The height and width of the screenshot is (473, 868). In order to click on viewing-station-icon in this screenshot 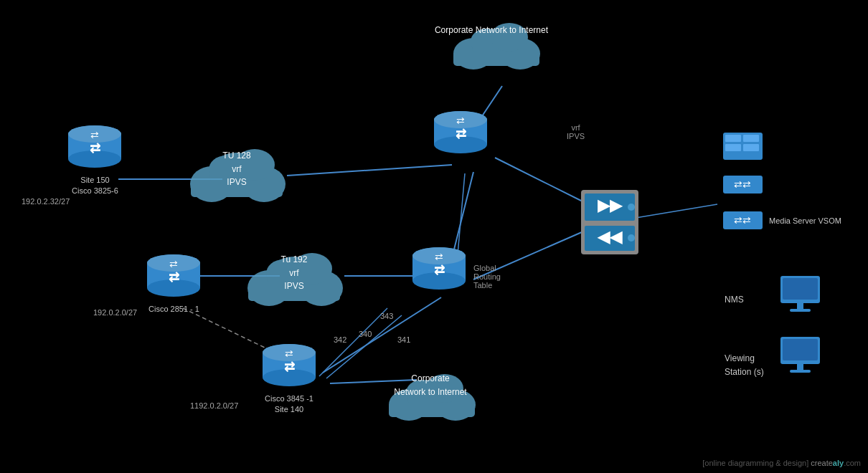, I will do `click(800, 357)`.